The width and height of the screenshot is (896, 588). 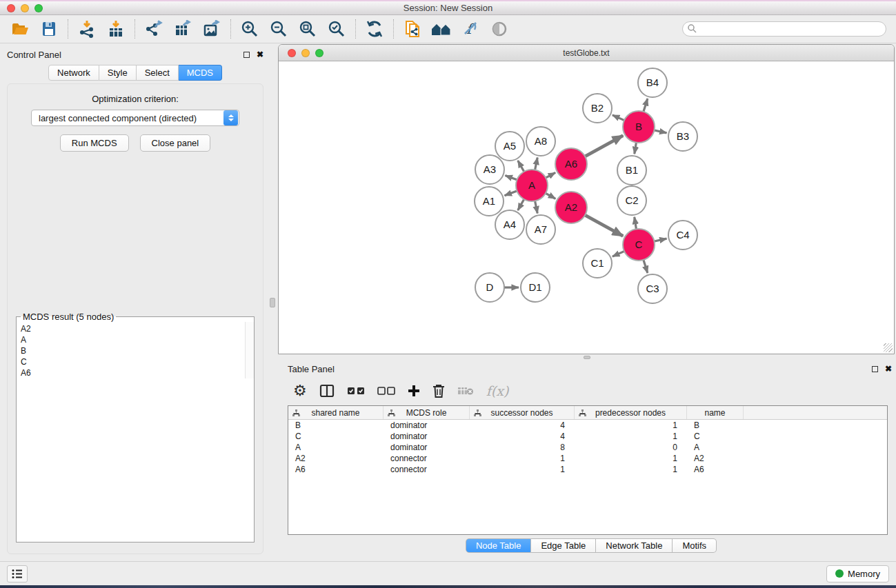 I want to click on table-row: A6connector11A6, so click(x=588, y=469).